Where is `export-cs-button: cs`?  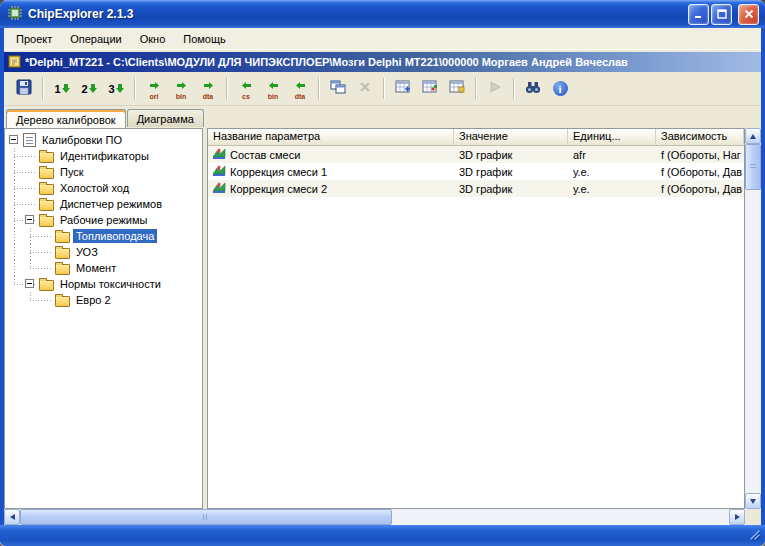 export-cs-button: cs is located at coordinates (246, 88).